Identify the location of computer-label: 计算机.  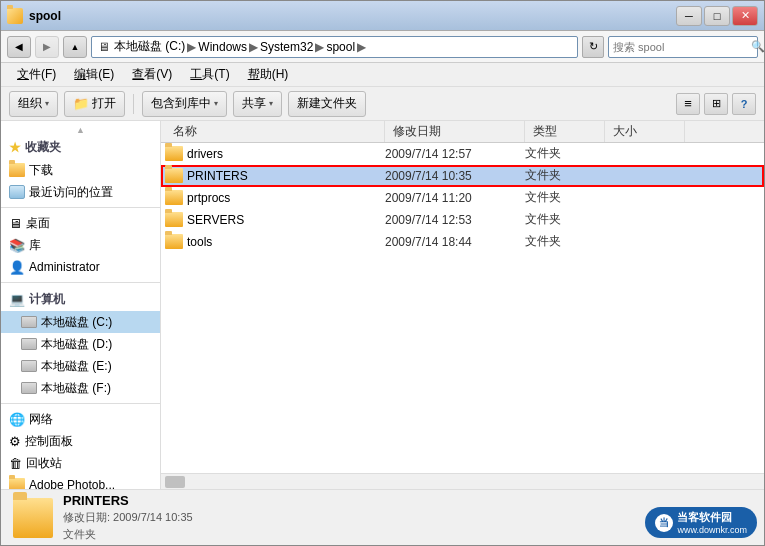
(47, 300).